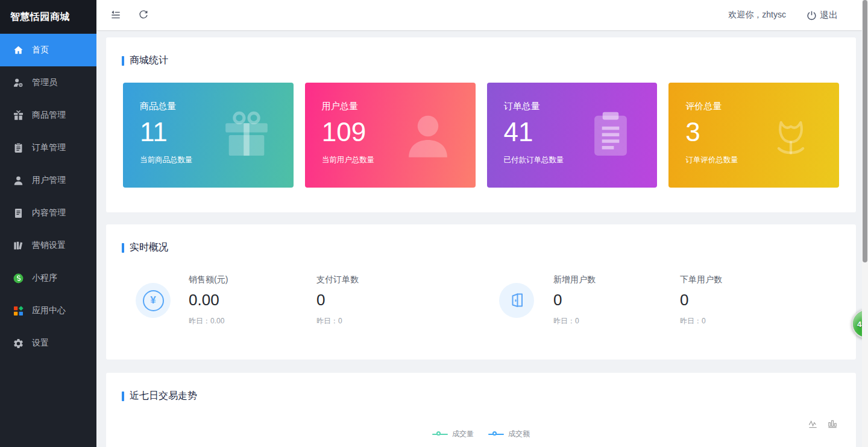 Image resolution: width=868 pixels, height=447 pixels. I want to click on app-logo: 智慧恬园商城, so click(48, 17).